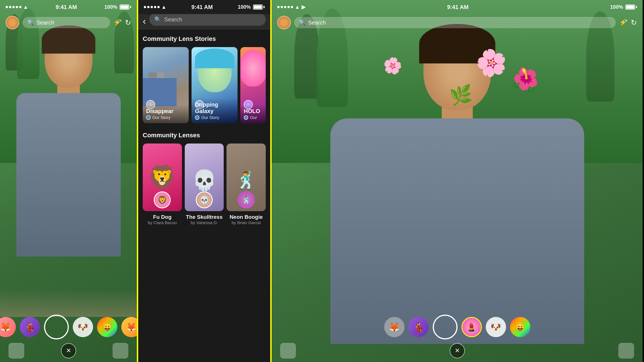 Image resolution: width=644 pixels, height=362 pixels. I want to click on search-bar-left: 🔍 Search, so click(66, 23).